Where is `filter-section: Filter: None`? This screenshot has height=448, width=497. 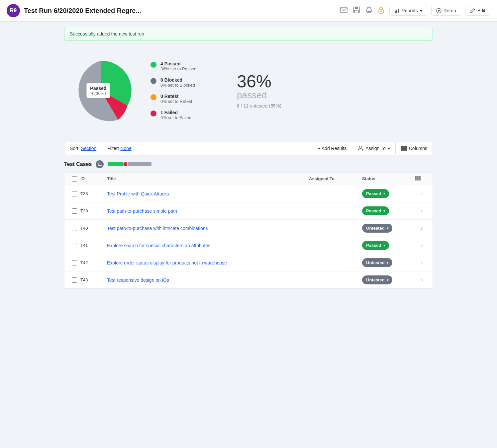
filter-section: Filter: None is located at coordinates (120, 148).